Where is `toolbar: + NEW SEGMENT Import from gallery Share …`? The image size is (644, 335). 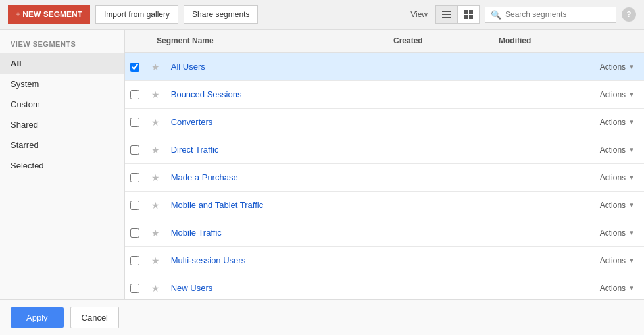 toolbar: + NEW SEGMENT Import from gallery Share … is located at coordinates (322, 14).